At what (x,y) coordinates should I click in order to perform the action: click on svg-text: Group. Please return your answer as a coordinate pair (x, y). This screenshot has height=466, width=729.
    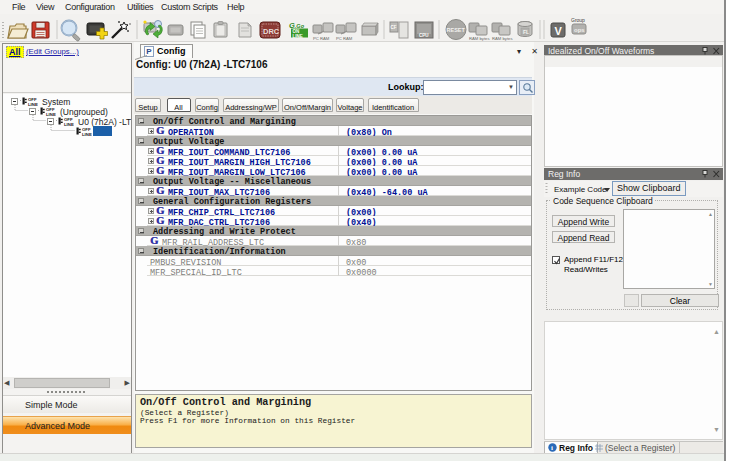
    Looking at the image, I should click on (578, 20).